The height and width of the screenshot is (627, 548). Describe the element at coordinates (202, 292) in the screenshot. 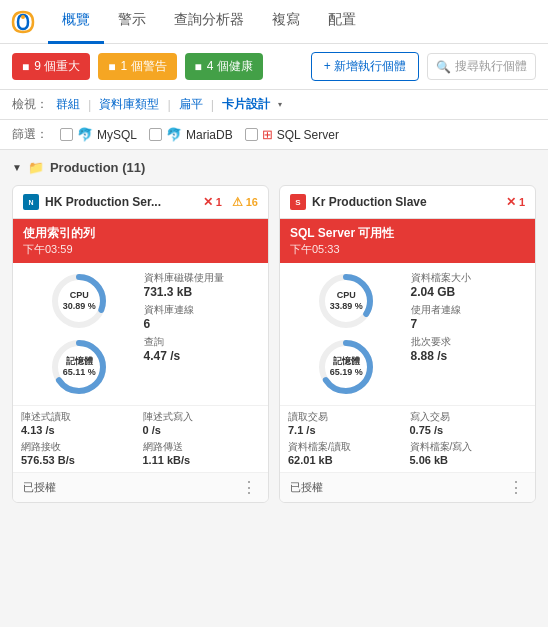

I see `stat-disk-value: 731.3 kB` at that location.